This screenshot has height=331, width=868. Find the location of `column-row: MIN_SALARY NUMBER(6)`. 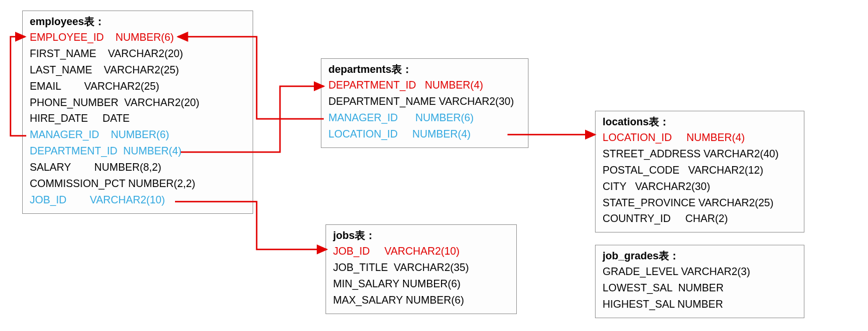

column-row: MIN_SALARY NUMBER(6) is located at coordinates (421, 284).